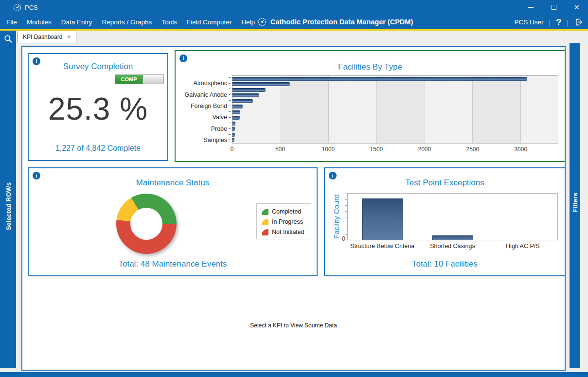  Describe the element at coordinates (452, 246) in the screenshot. I see `testpoints-xlabels: Structure Below CriteriaShorted CasingsH…` at that location.